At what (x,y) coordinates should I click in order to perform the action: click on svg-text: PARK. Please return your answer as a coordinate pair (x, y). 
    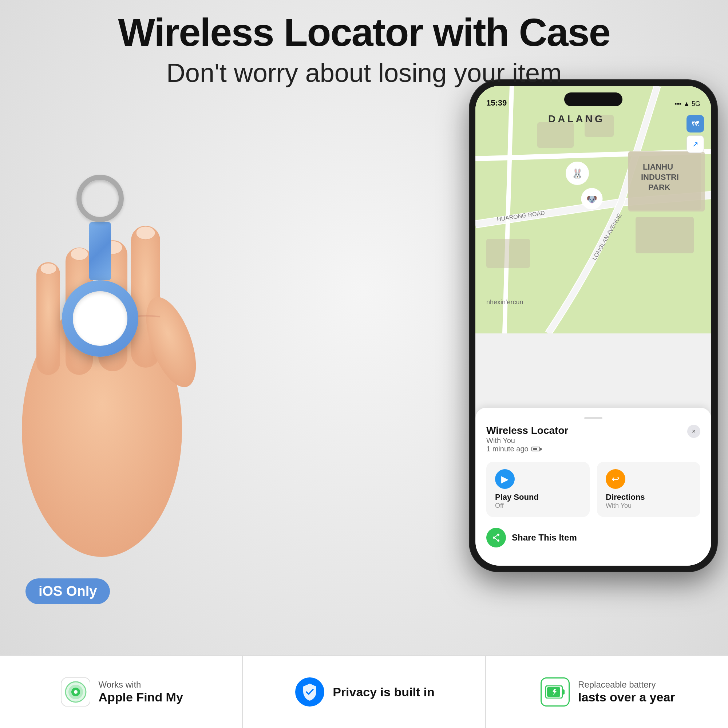
    Looking at the image, I should click on (659, 187).